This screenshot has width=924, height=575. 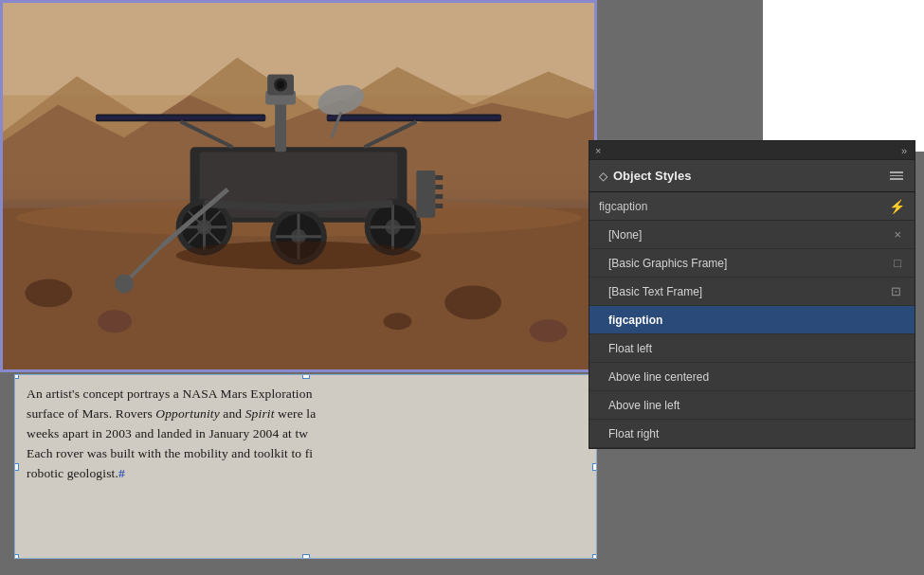 I want to click on panel-list-item: [None]×, so click(x=752, y=235).